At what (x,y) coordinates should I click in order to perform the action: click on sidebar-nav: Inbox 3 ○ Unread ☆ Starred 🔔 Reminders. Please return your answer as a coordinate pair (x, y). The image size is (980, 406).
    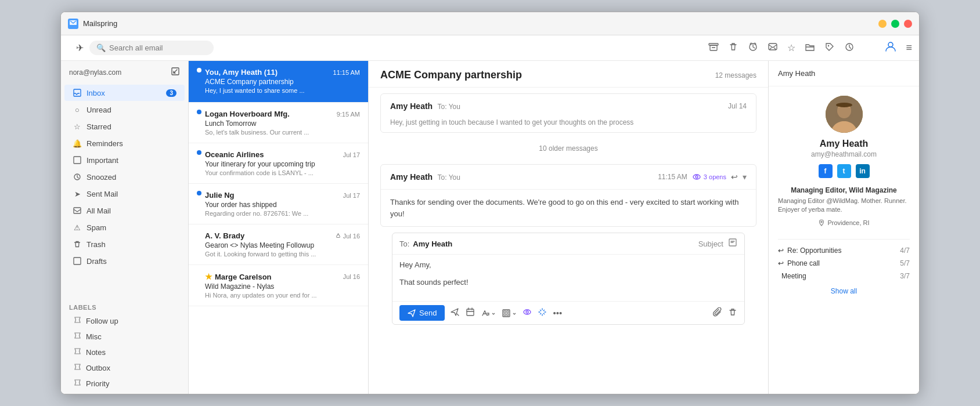
    Looking at the image, I should click on (124, 193).